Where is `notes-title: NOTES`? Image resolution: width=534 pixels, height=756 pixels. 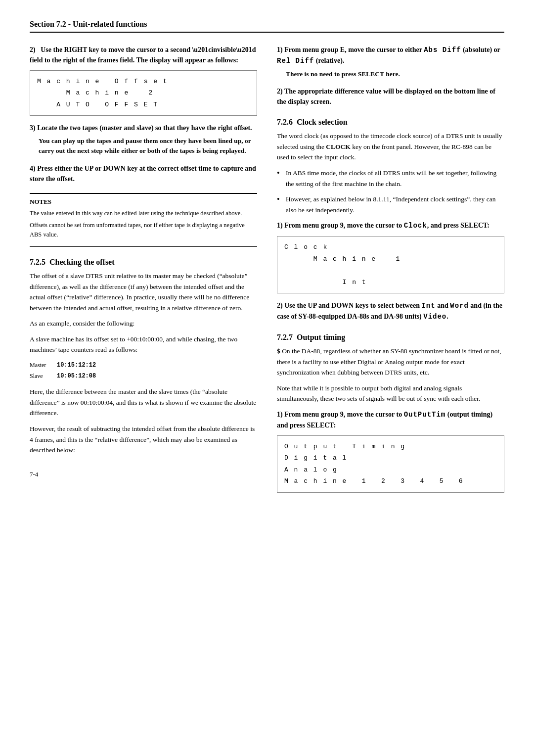
notes-title: NOTES is located at coordinates (143, 202).